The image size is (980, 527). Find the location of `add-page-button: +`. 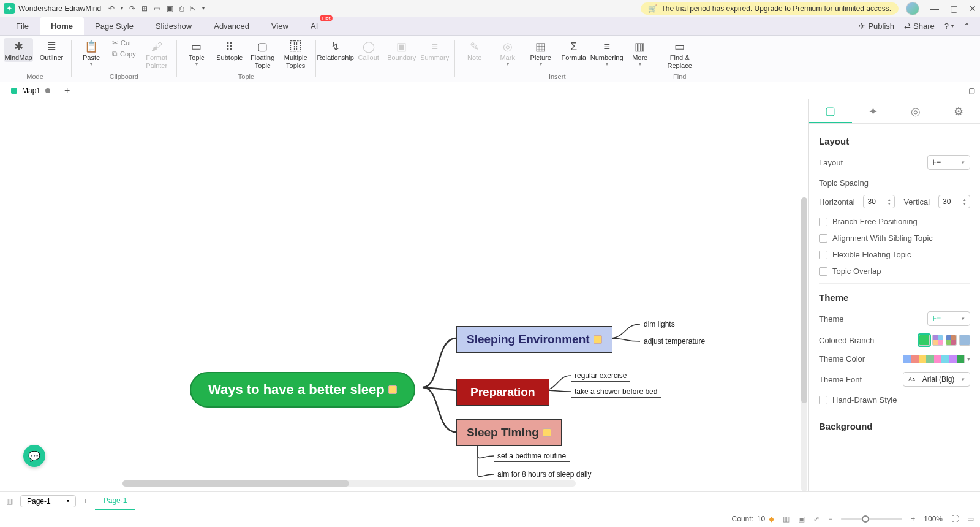

add-page-button: + is located at coordinates (86, 501).